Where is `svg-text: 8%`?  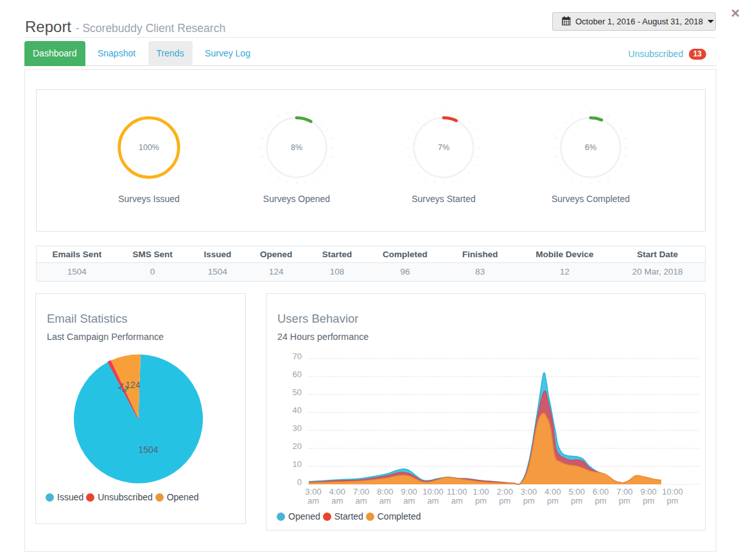 svg-text: 8% is located at coordinates (297, 148).